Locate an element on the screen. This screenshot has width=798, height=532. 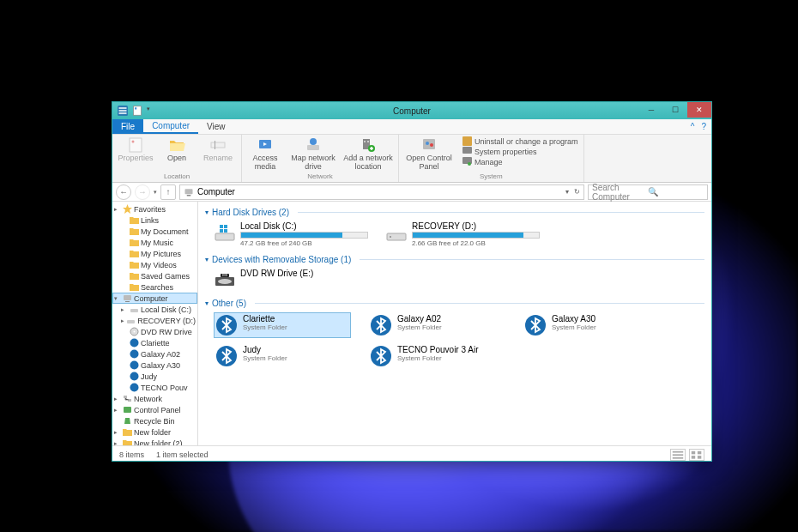
help-icon: ? is located at coordinates (704, 127).